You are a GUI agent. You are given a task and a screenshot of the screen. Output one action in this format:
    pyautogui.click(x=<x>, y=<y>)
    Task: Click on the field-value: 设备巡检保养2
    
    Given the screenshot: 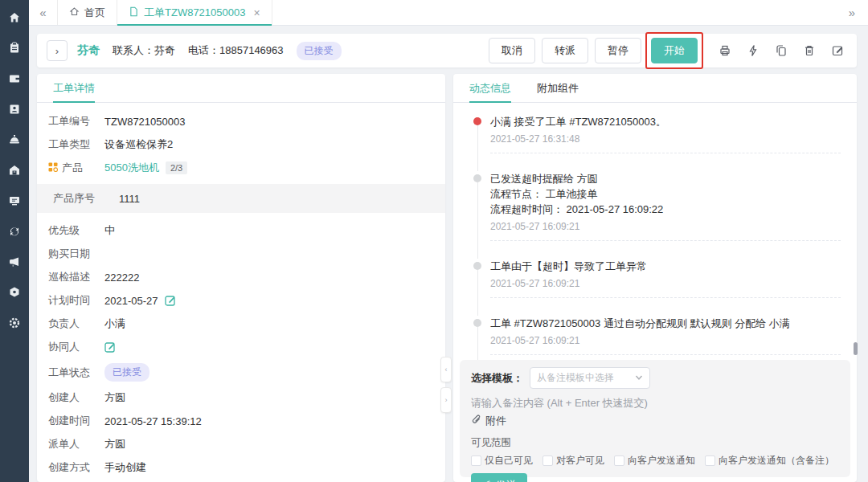 What is the action you would take?
    pyautogui.click(x=138, y=145)
    